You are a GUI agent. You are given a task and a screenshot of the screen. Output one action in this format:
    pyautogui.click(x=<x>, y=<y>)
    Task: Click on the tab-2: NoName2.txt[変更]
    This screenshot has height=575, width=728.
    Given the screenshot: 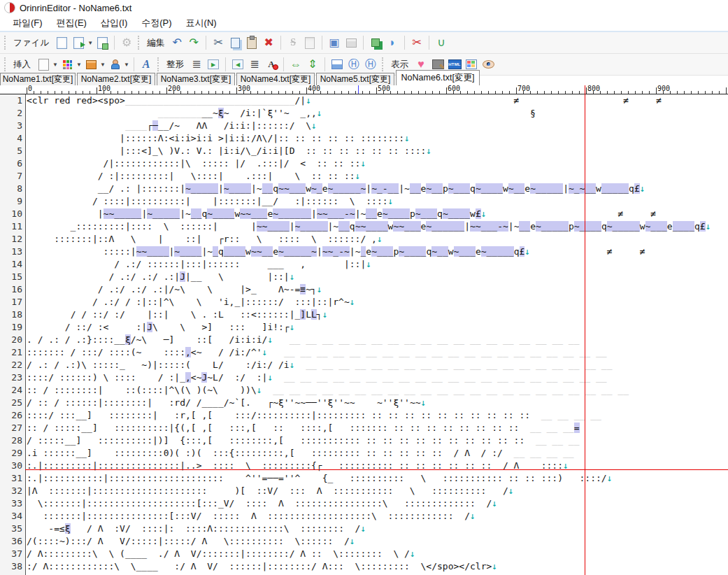 What is the action you would take?
    pyautogui.click(x=116, y=79)
    